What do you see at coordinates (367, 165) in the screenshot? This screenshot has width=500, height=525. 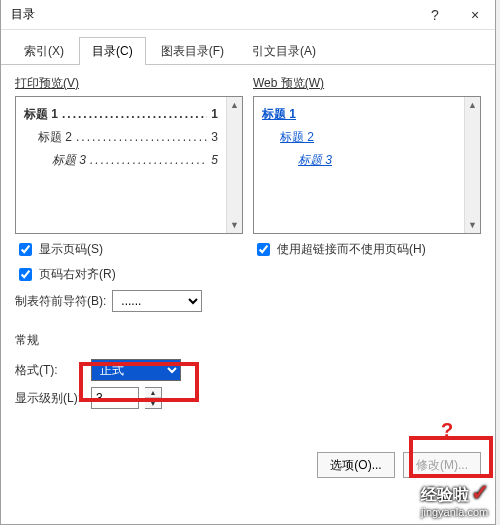 I see `web-preview-box: 标题 1 标题 2 标题 3 ▲ ▼` at bounding box center [367, 165].